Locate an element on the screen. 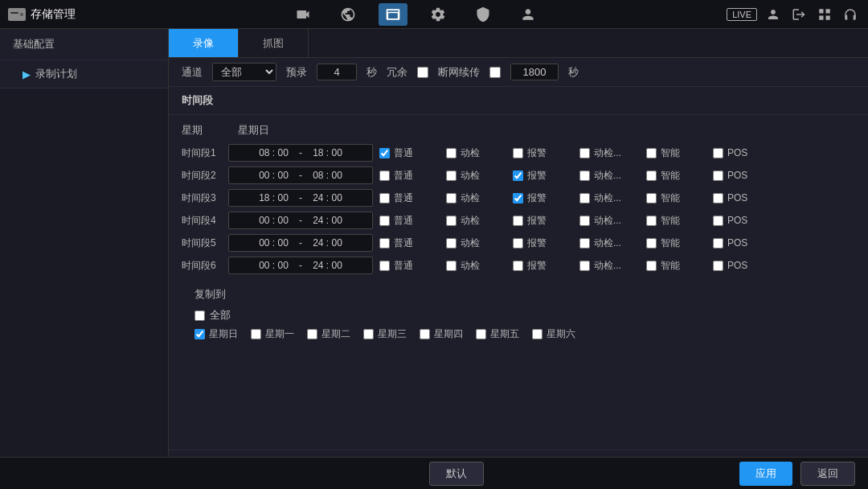 The width and height of the screenshot is (868, 489). sidebar-item-basic-config: 基础配置 is located at coordinates (84, 45).